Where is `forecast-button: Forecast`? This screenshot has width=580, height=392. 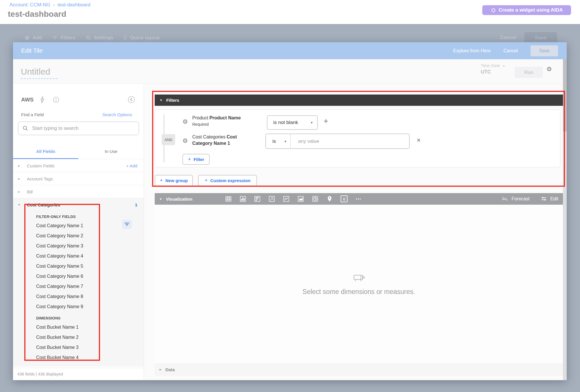 forecast-button: Forecast is located at coordinates (516, 199).